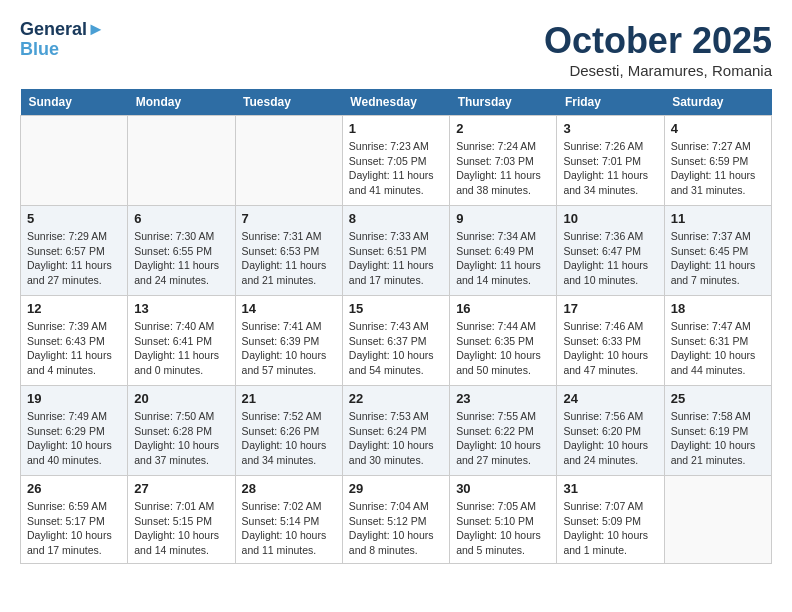 Image resolution: width=792 pixels, height=612 pixels. I want to click on day-info: Sunrise: 7:33 AM Sunset: 6:51 PM Dayligh…, so click(396, 258).